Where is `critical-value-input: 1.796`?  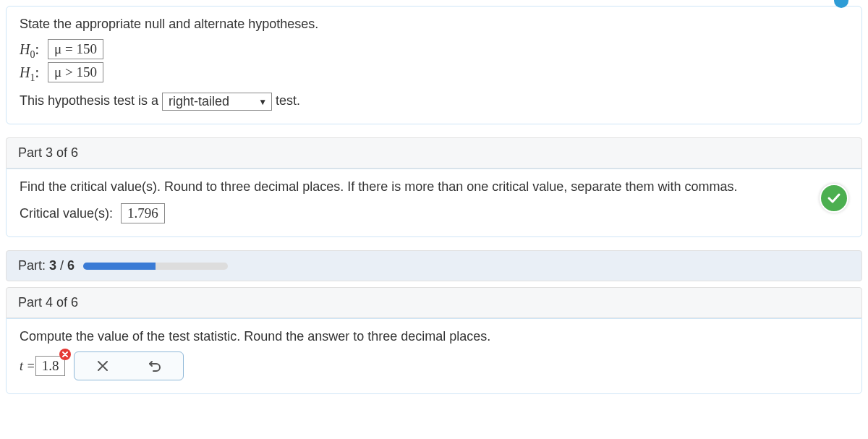 critical-value-input: 1.796 is located at coordinates (143, 213).